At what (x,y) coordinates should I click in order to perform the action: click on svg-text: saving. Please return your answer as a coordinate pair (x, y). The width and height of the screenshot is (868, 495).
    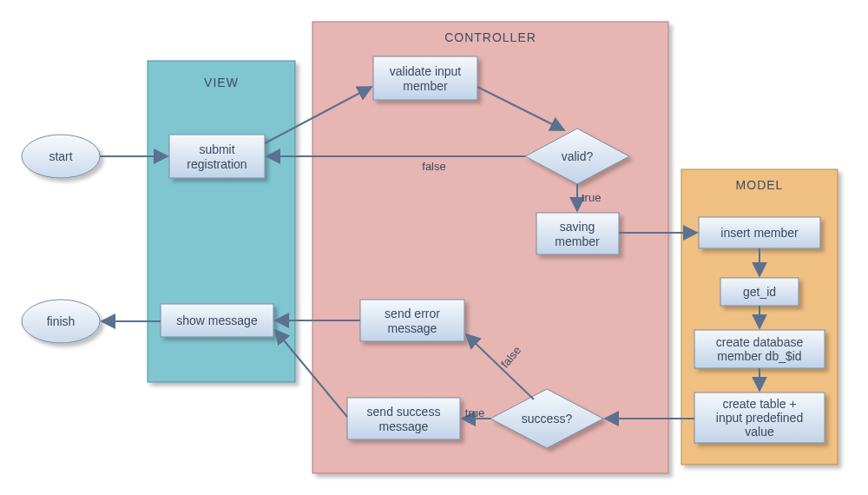
    Looking at the image, I should click on (577, 227).